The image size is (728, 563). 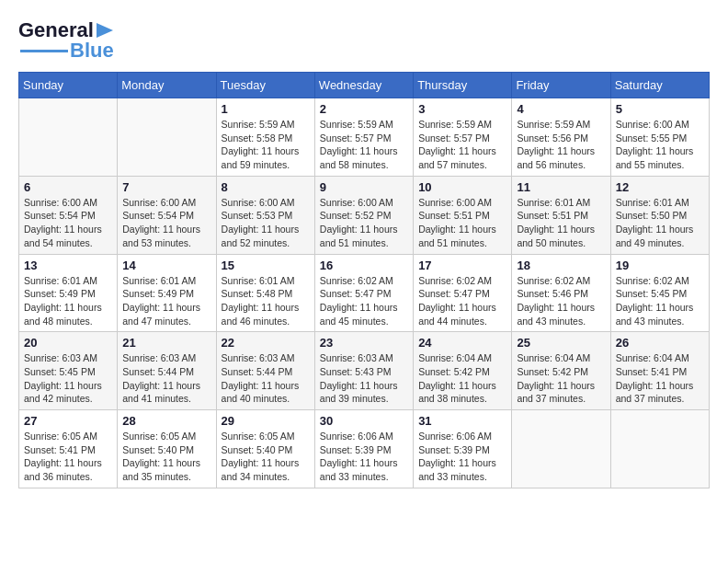 I want to click on calendar-cell: 28Sunrise: 6:05 AMSunset: 5:40 PMDayligh…, so click(x=167, y=449).